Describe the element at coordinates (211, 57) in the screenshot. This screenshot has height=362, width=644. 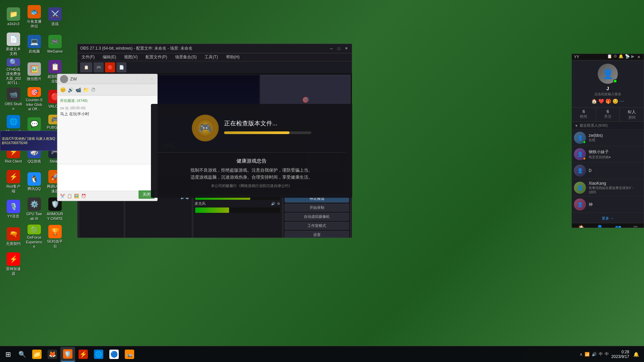
I see `obs-menu-tools: 工具(T)` at that location.